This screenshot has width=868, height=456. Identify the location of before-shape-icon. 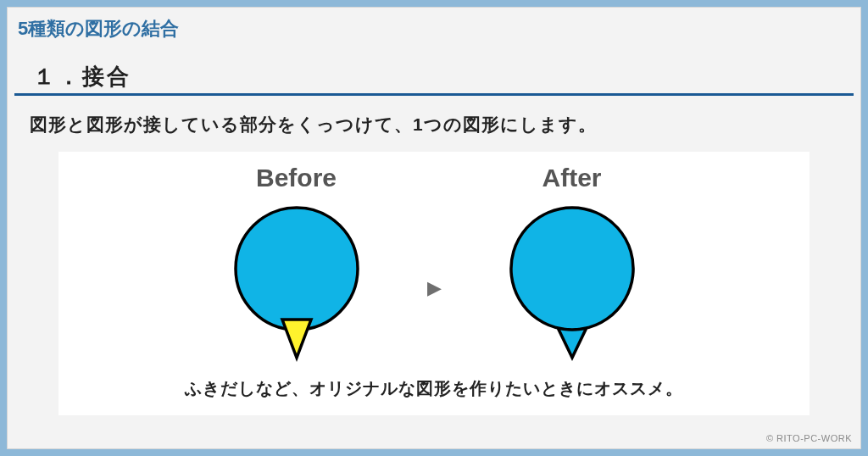
(297, 286).